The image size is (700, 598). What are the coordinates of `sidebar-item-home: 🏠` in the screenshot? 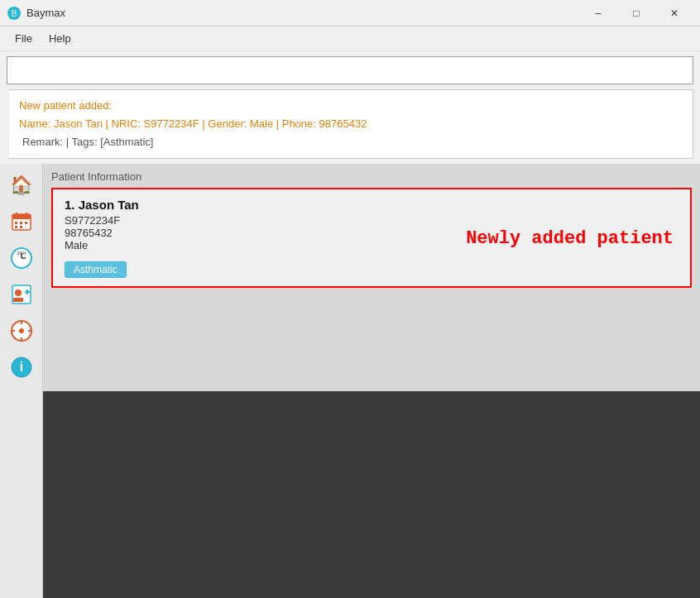 It's located at (22, 185).